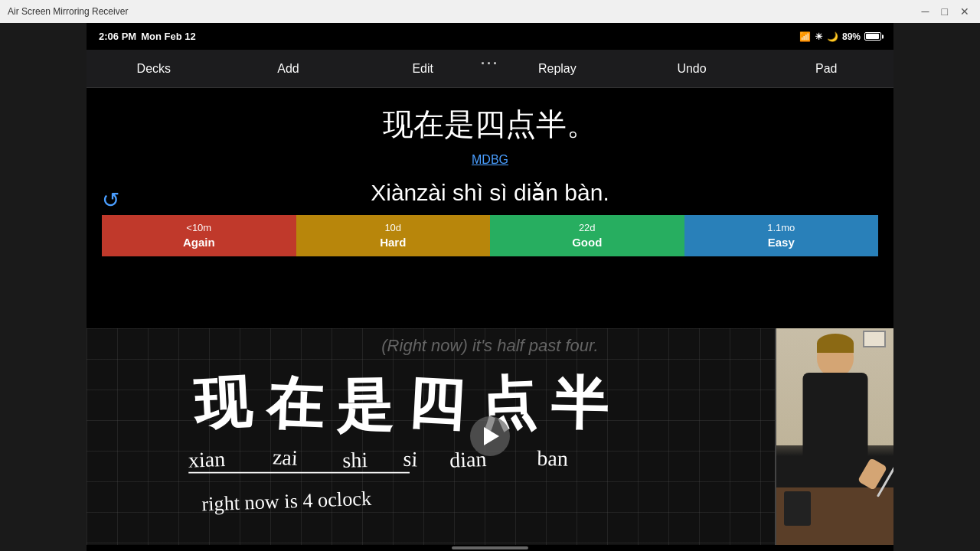 The image size is (980, 551). What do you see at coordinates (833, 37) in the screenshot?
I see `do-not-disturb-icon: 🌙` at bounding box center [833, 37].